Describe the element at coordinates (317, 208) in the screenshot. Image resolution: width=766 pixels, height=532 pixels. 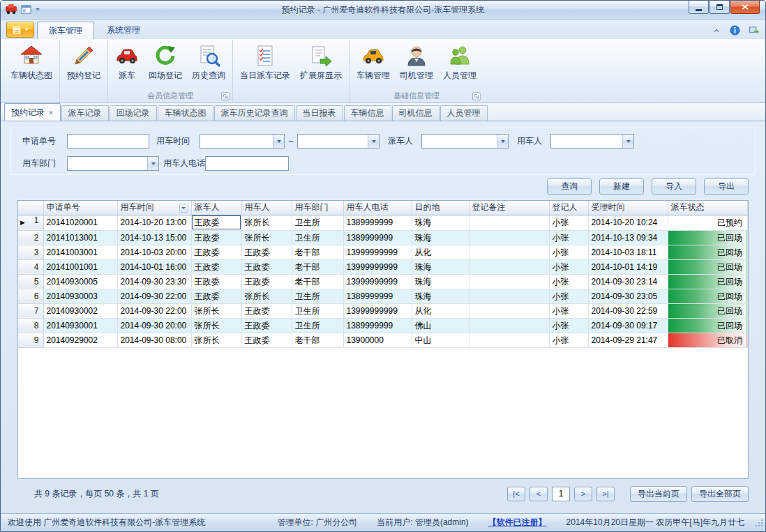
I see `column-header-用车部门: 用车部门` at that location.